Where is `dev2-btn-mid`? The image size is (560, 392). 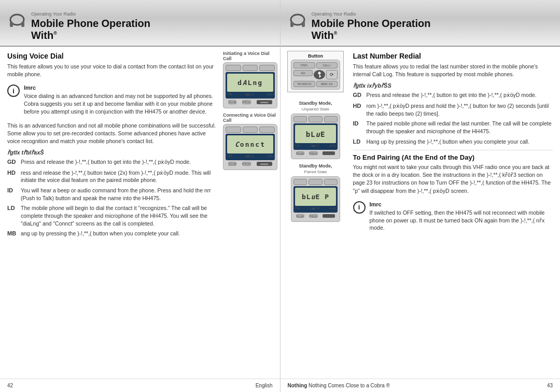
dev2-btn-mid is located at coordinates (250, 130).